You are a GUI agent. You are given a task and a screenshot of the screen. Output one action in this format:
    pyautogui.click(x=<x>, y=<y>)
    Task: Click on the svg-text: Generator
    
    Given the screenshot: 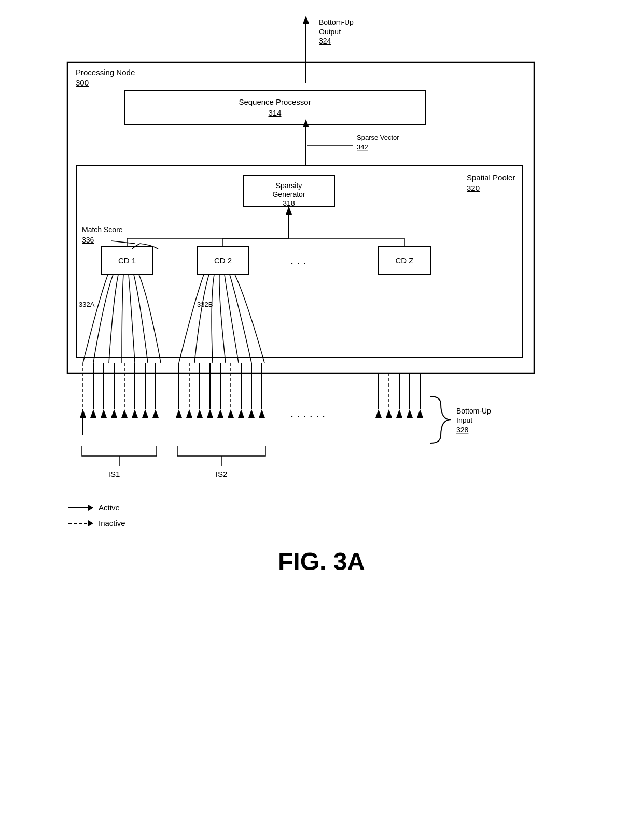 What is the action you would take?
    pyautogui.click(x=288, y=194)
    